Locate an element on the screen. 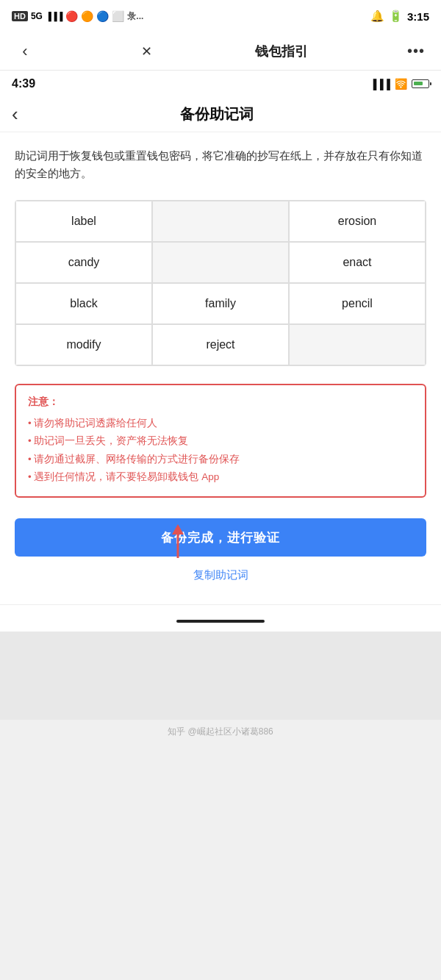 The width and height of the screenshot is (441, 980). warning-item-3: • 请勿通过截屏、网络传输的方式进行备份保存 is located at coordinates (220, 459).